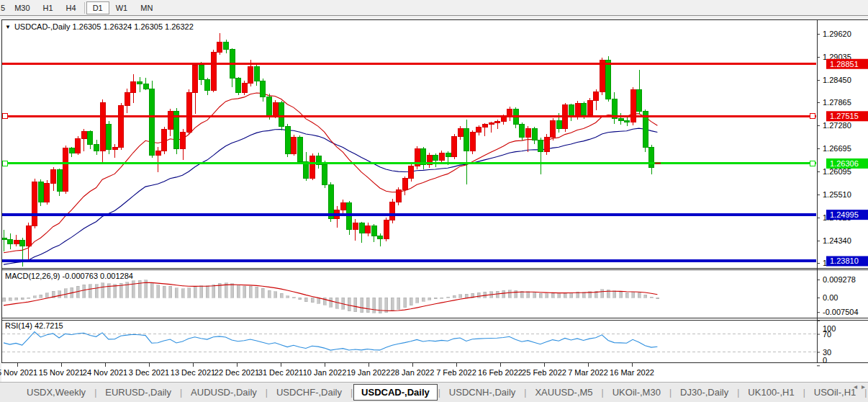 This screenshot has height=402, width=868. I want to click on tab-dj30-daily: DJ30-,Daily, so click(704, 392).